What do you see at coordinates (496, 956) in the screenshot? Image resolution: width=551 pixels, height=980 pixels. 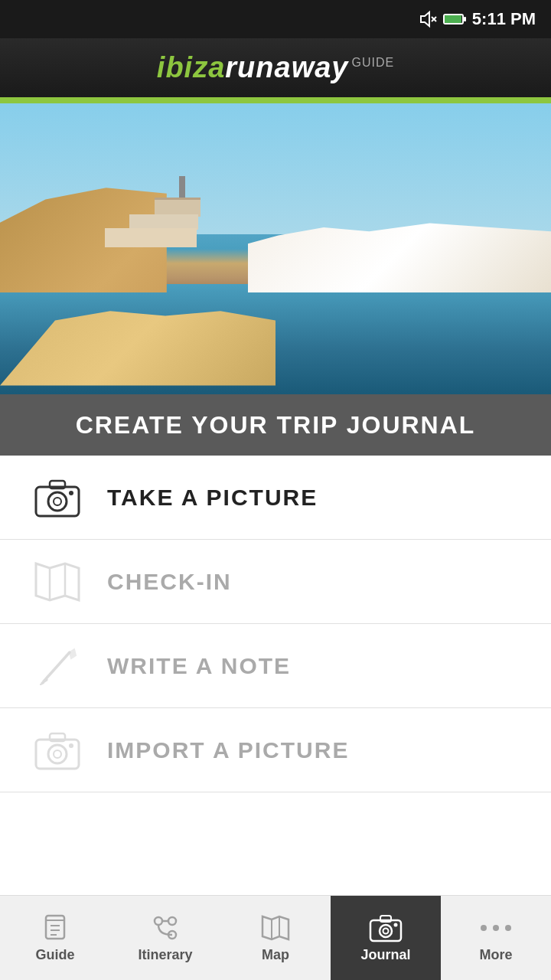 I see `nav-more-label: More` at bounding box center [496, 956].